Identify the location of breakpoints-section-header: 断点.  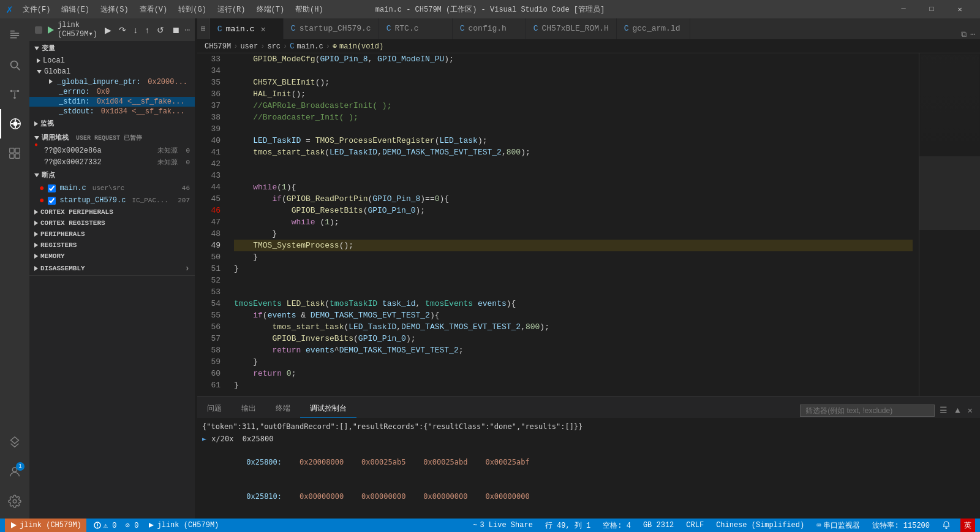
(112, 175).